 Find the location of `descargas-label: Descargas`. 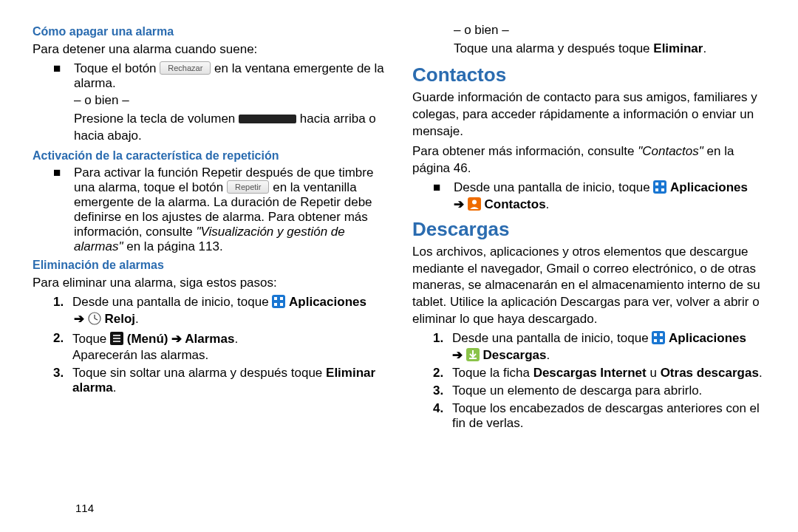

descargas-label: Descargas is located at coordinates (514, 355).